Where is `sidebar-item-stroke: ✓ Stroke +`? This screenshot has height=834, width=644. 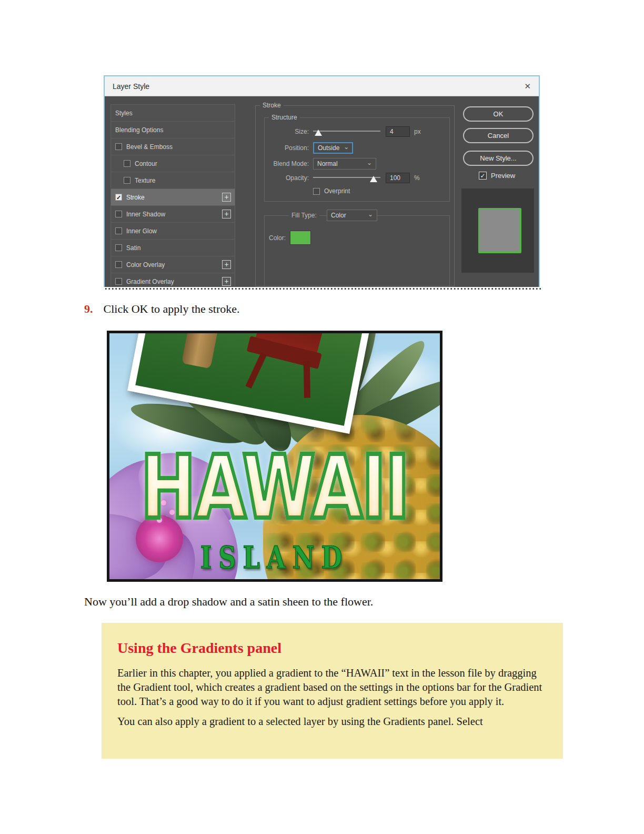 sidebar-item-stroke: ✓ Stroke + is located at coordinates (173, 197).